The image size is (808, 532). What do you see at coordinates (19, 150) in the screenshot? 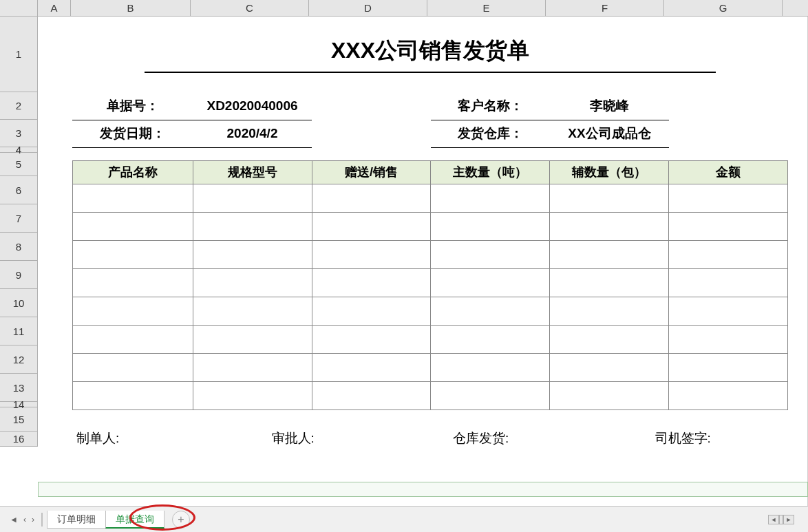
I see `row-header: 4` at bounding box center [19, 150].